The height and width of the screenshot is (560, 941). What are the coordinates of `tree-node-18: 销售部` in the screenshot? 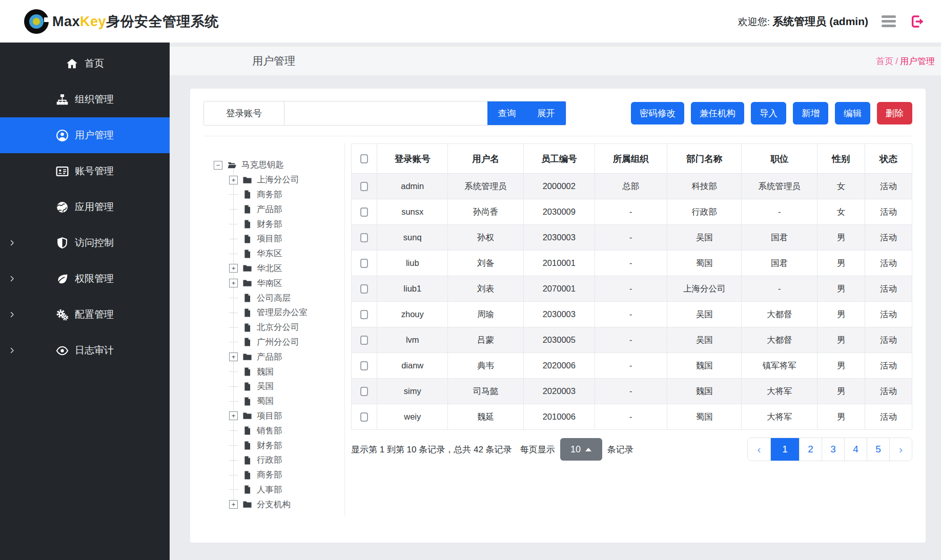 It's located at (287, 430).